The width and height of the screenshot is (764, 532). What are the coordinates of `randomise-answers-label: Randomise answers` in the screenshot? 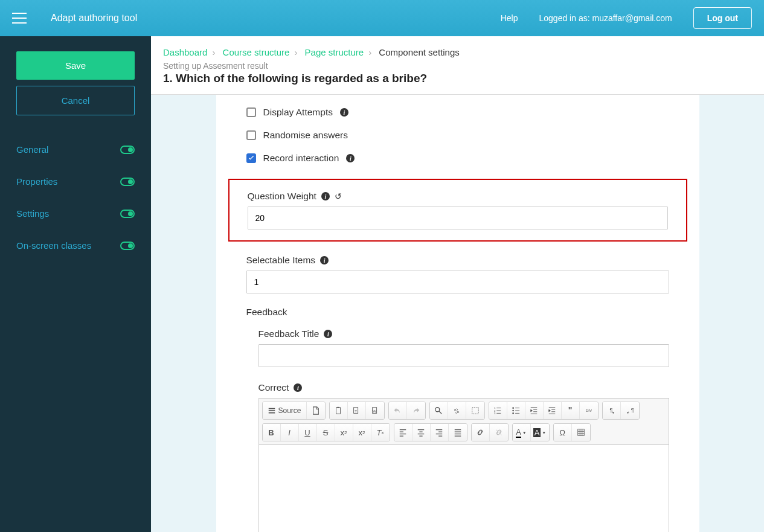 It's located at (306, 135).